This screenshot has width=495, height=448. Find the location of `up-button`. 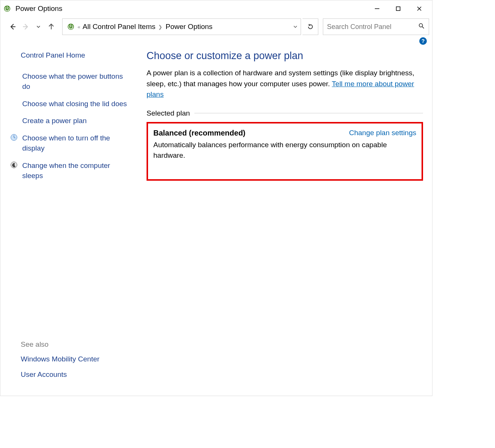

up-button is located at coordinates (51, 27).